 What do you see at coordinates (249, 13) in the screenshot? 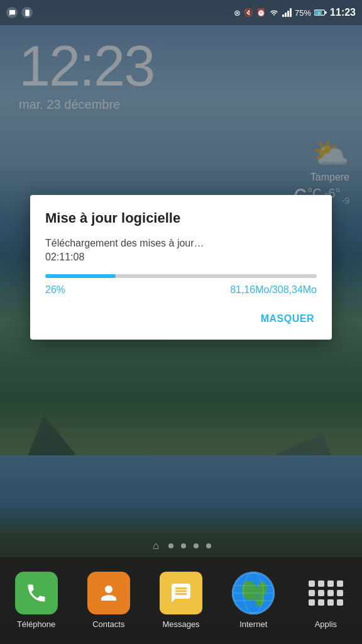
I see `mute-icon: 🔇` at bounding box center [249, 13].